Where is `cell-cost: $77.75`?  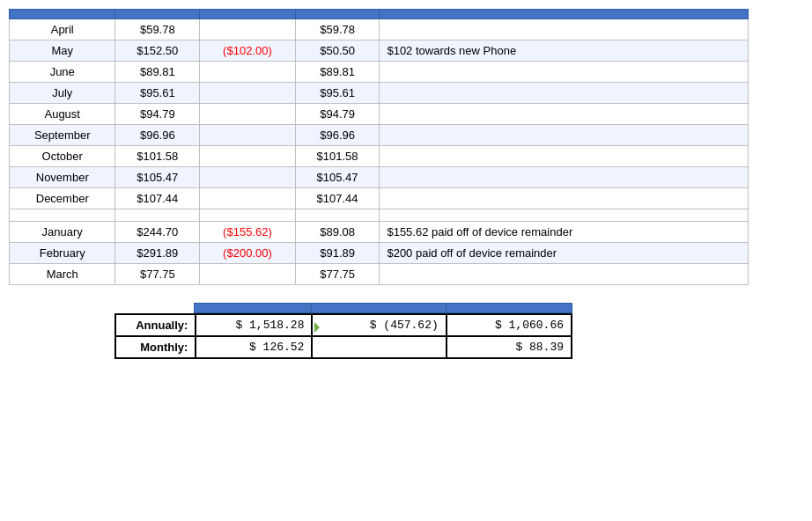 cell-cost: $77.75 is located at coordinates (337, 275).